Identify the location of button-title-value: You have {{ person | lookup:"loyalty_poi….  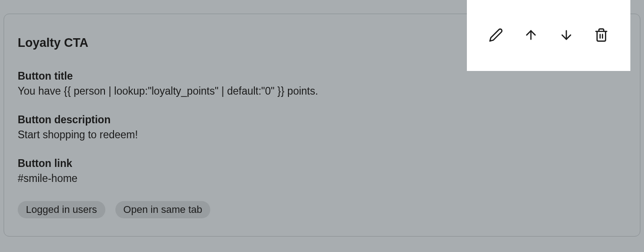
(322, 91).